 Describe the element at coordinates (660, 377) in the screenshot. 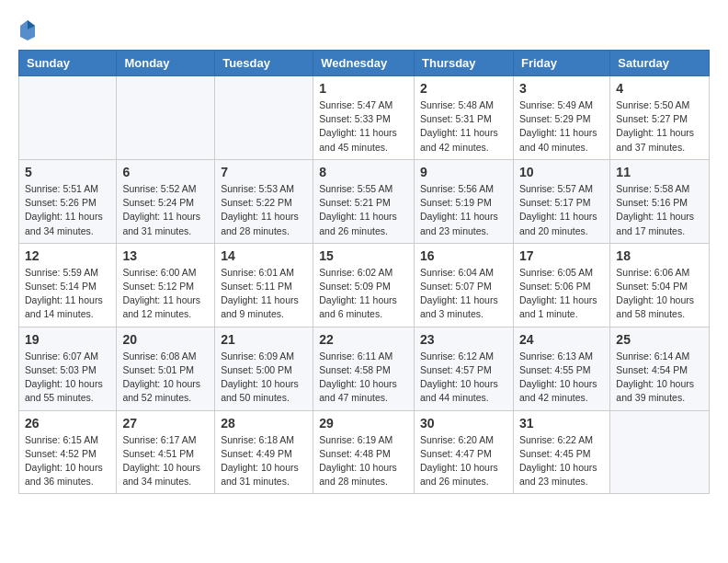

I see `day-info: Sunrise: 6:14 AM Sunset: 4:54 PM Dayligh…` at that location.